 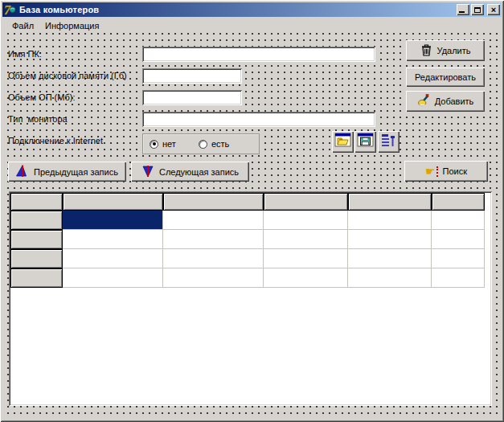 I want to click on add-button-label: Добавить, so click(x=455, y=101).